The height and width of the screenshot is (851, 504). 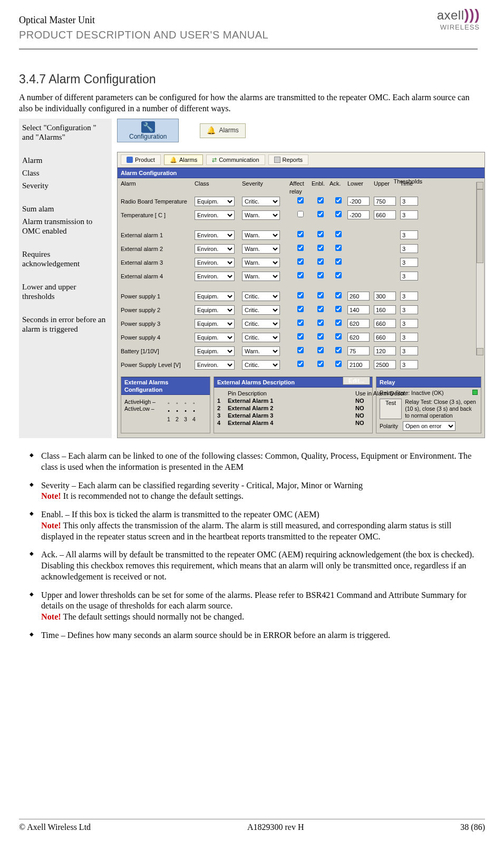 What do you see at coordinates (356, 381) in the screenshot?
I see `edit-button: Edit...` at bounding box center [356, 381].